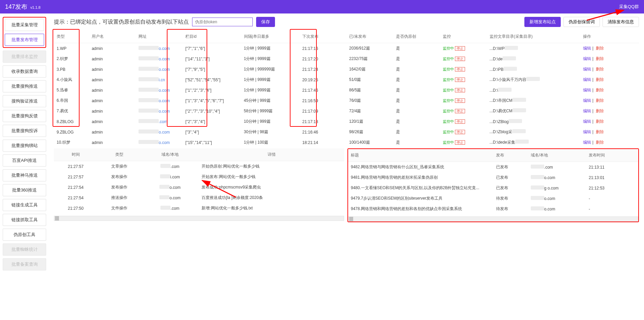 This screenshot has width=644, height=320. I want to click on table-row: 8.ZBLOGadmin.com["2","3","4"]10分钟 | 999篇…, so click(346, 121).